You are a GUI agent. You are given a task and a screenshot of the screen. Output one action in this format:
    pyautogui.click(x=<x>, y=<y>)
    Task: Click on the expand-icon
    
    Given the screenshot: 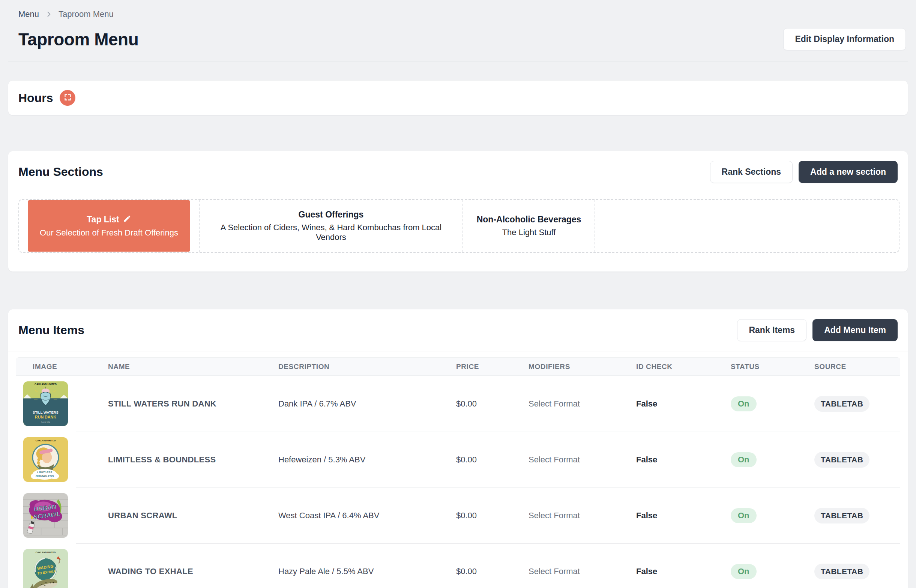 What is the action you would take?
    pyautogui.click(x=68, y=98)
    